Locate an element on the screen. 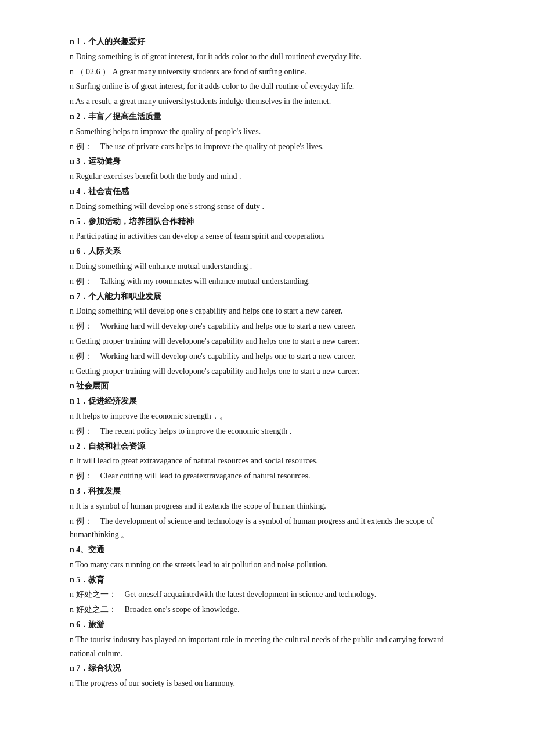 This screenshot has height=756, width=534. content-line: n 2．丰富／提高生活质量 is located at coordinates (267, 117).